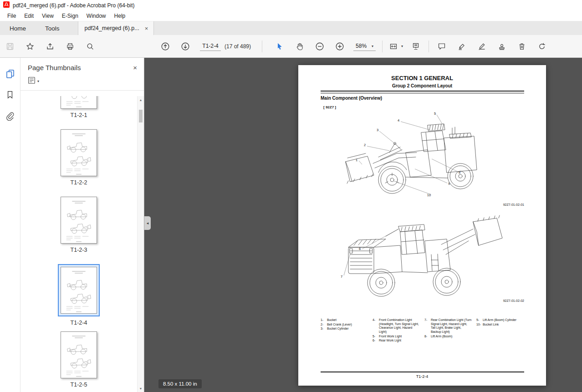 The image size is (582, 392). What do you see at coordinates (82, 74) in the screenshot?
I see `panel-header-block: Page Thumbnails × ▾` at bounding box center [82, 74].